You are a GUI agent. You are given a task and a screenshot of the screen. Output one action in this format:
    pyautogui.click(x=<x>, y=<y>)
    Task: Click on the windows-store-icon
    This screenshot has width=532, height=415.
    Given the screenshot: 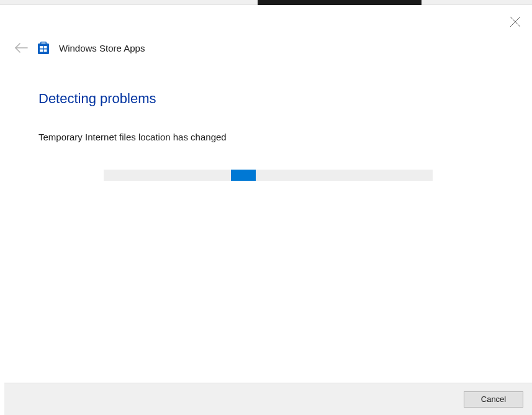 What is the action you would take?
    pyautogui.click(x=43, y=48)
    